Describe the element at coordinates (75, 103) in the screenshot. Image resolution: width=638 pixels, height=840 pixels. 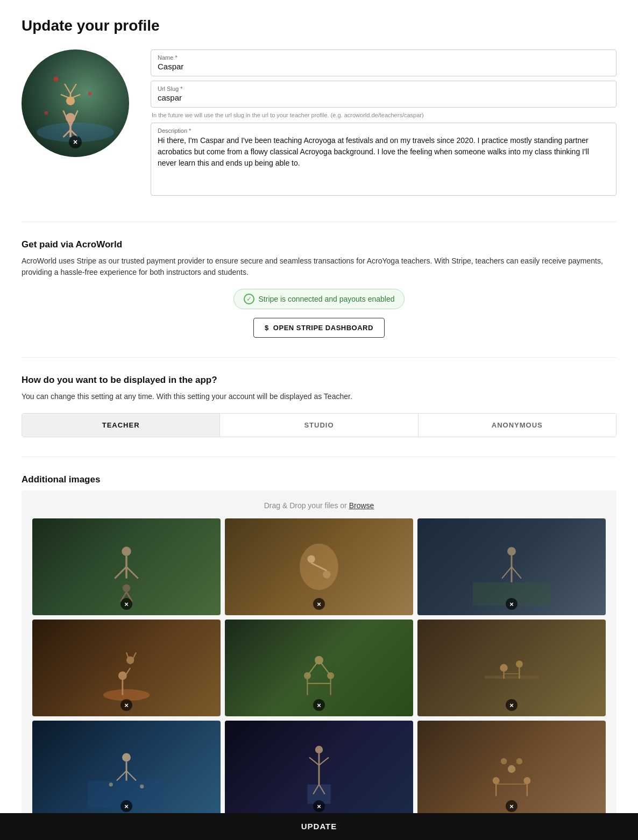
I see `avatar-container: ×` at that location.